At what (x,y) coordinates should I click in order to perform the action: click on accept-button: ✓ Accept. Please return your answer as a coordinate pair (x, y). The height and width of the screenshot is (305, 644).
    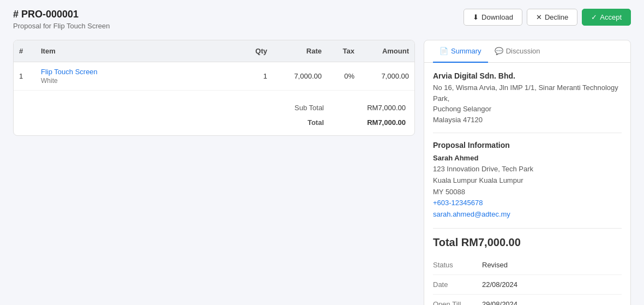
    Looking at the image, I should click on (606, 17).